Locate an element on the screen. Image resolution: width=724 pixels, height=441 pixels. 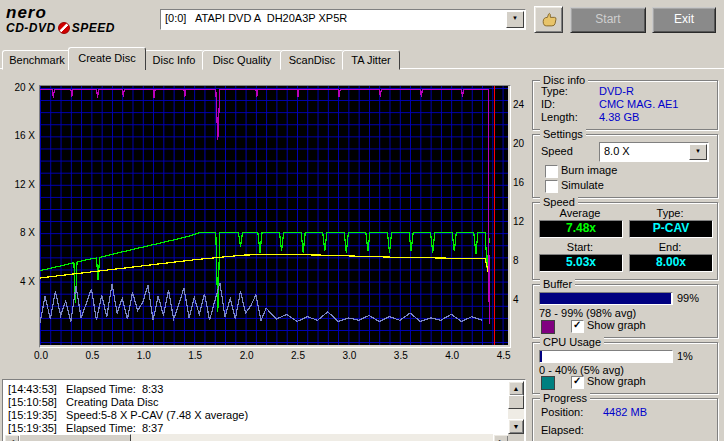
y-axis-label: 8 X is located at coordinates (18, 232).